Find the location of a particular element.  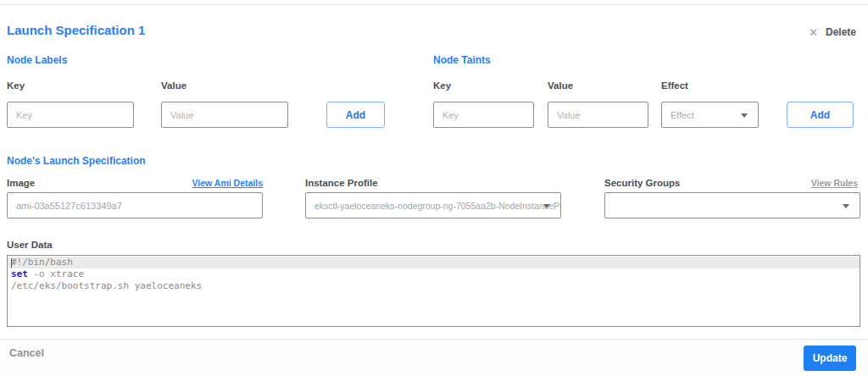

x-icon: ✕ is located at coordinates (814, 32).